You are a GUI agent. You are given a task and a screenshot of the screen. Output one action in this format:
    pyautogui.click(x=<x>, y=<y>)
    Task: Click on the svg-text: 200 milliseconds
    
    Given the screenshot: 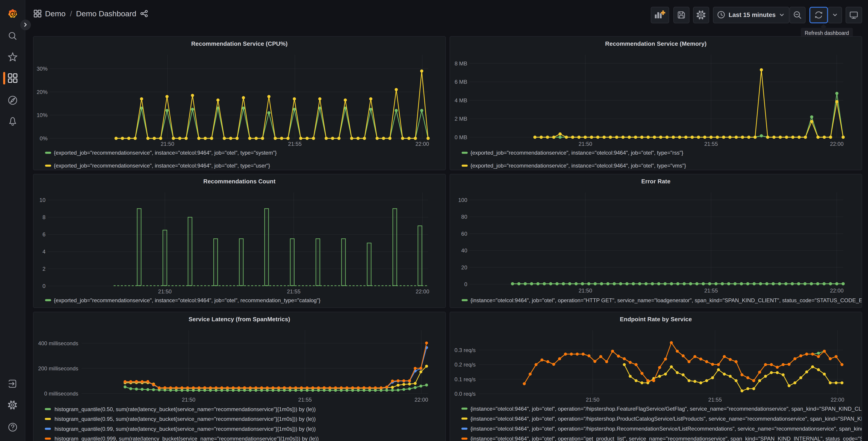 What is the action you would take?
    pyautogui.click(x=58, y=369)
    